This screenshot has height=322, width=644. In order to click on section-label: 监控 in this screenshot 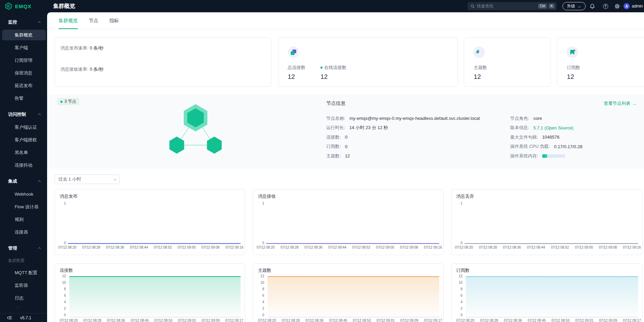, I will do `click(13, 22)`.